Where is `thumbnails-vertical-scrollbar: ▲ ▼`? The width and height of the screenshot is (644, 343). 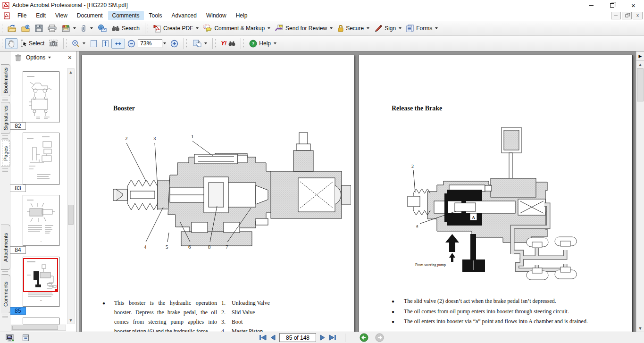 thumbnails-vertical-scrollbar: ▲ ▼ is located at coordinates (71, 196).